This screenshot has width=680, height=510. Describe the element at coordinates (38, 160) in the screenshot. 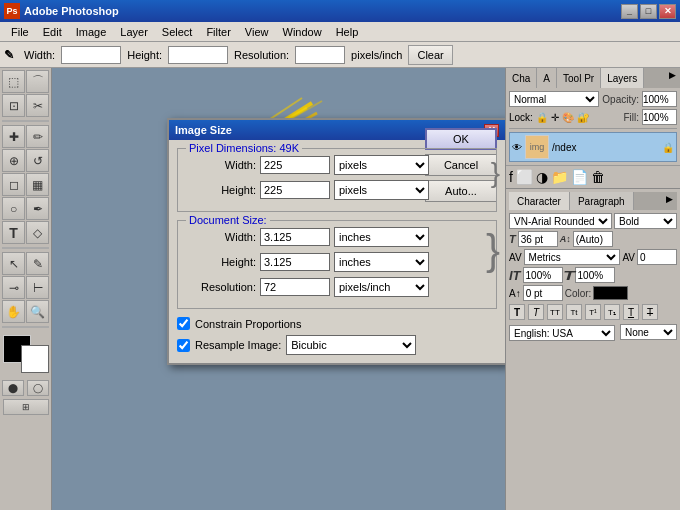

I see `history-tool: ↺` at that location.